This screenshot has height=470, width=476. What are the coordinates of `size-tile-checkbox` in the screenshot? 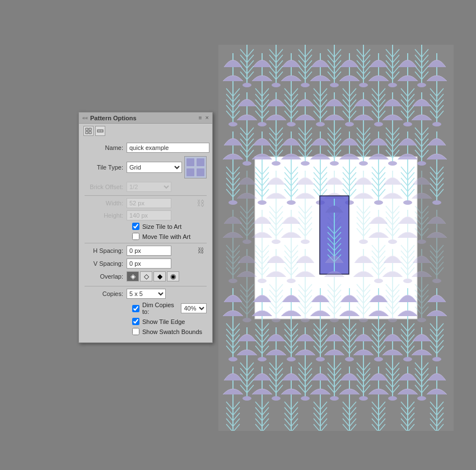 It's located at (136, 226).